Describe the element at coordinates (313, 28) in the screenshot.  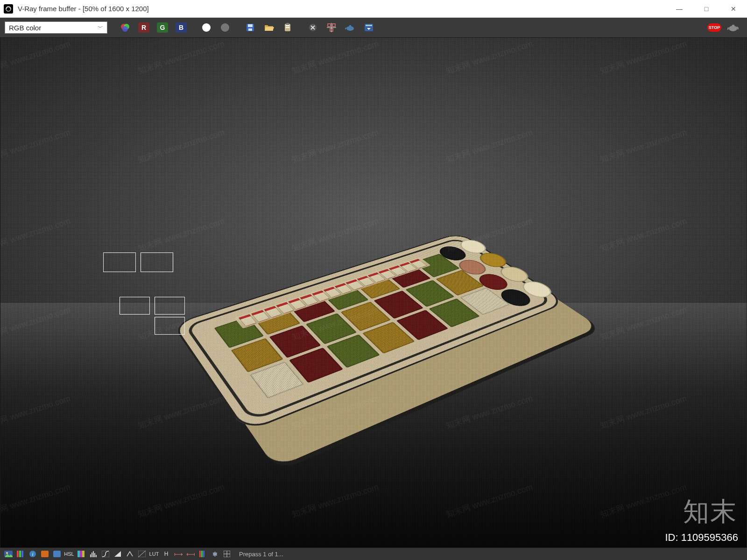
I see `clear-x-icon` at that location.